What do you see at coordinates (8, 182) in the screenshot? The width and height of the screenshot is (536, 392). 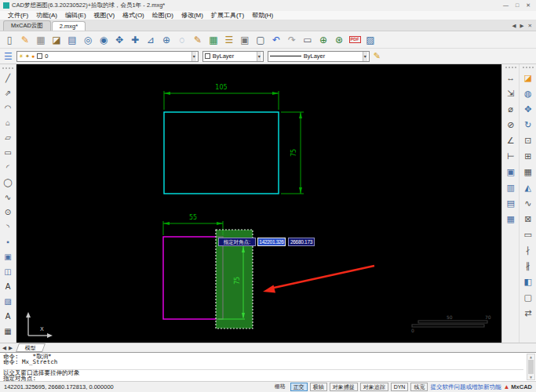 I see `circle-icon: ◯` at bounding box center [8, 182].